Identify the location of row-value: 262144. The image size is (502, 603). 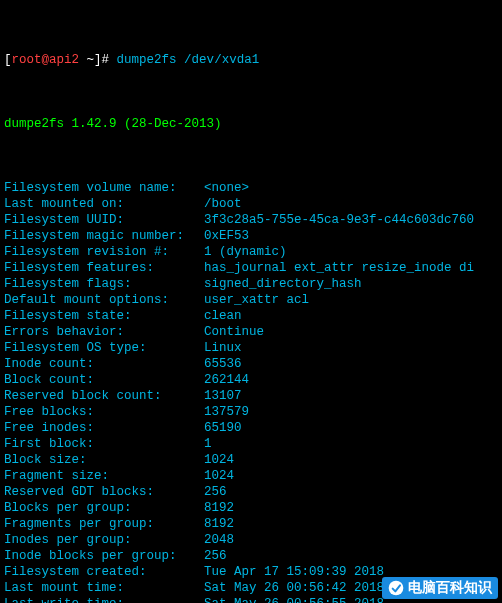
(226, 380).